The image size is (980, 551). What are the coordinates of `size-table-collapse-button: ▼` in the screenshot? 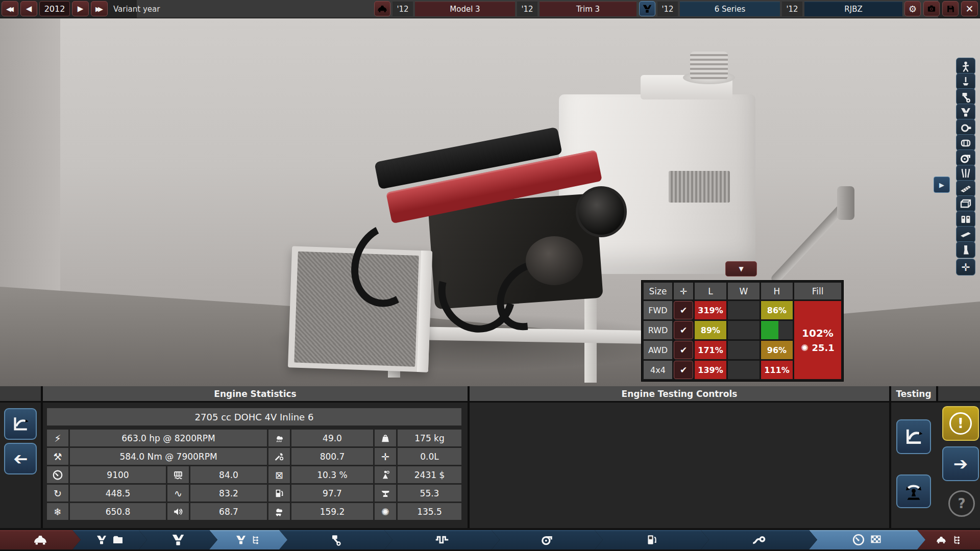 It's located at (741, 269).